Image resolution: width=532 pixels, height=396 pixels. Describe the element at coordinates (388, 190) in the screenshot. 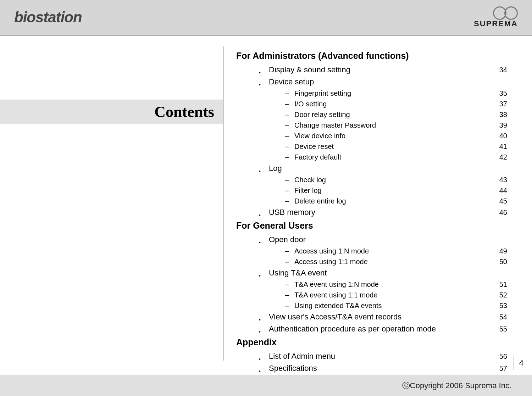

I see `toc-sublist-wrap: Check log43 Filter log44 Delete entire l…` at that location.